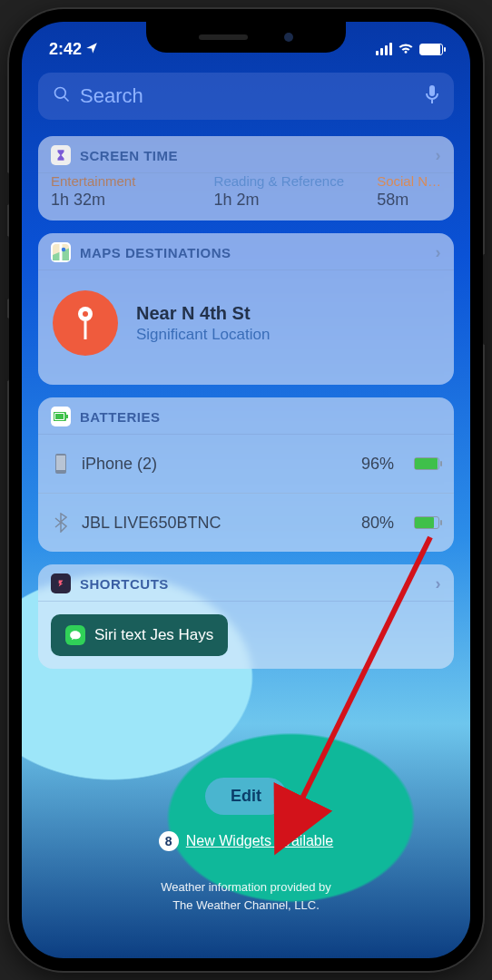  What do you see at coordinates (432, 96) in the screenshot?
I see `microphone-icon` at bounding box center [432, 96].